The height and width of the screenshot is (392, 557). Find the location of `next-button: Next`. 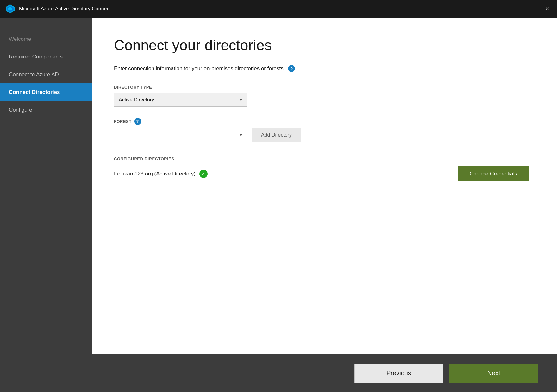

next-button: Next is located at coordinates (494, 373).